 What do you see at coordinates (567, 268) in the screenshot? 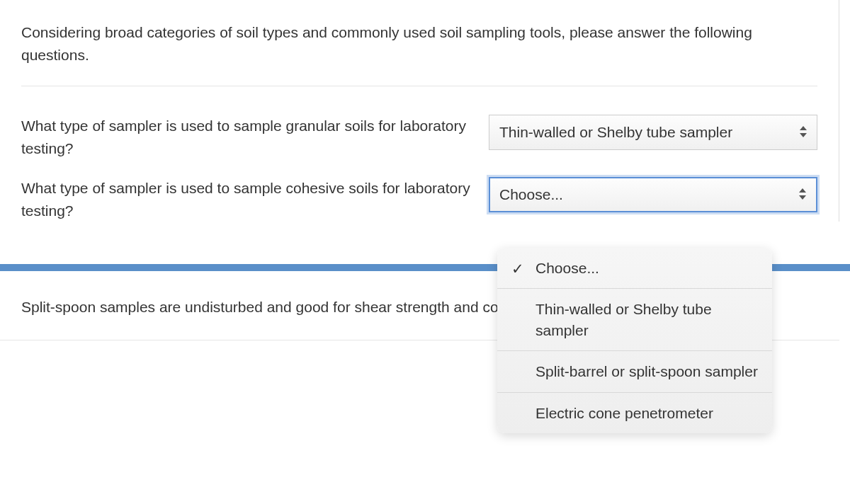
I see `dropdown-option-label: Choose...` at bounding box center [567, 268].